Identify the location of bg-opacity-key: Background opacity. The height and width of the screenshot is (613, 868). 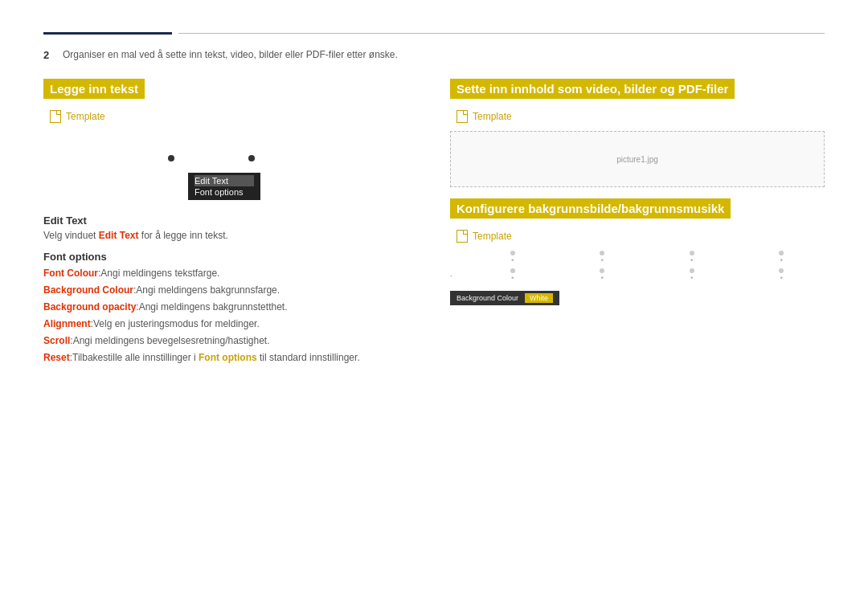
(90, 307).